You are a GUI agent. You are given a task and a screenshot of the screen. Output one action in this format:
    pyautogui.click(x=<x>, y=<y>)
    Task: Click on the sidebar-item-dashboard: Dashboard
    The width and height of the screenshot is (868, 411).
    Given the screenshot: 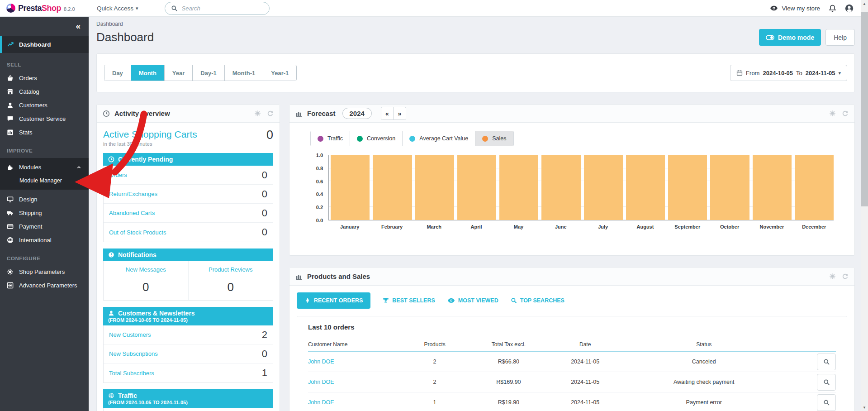 What is the action you would take?
    pyautogui.click(x=44, y=44)
    